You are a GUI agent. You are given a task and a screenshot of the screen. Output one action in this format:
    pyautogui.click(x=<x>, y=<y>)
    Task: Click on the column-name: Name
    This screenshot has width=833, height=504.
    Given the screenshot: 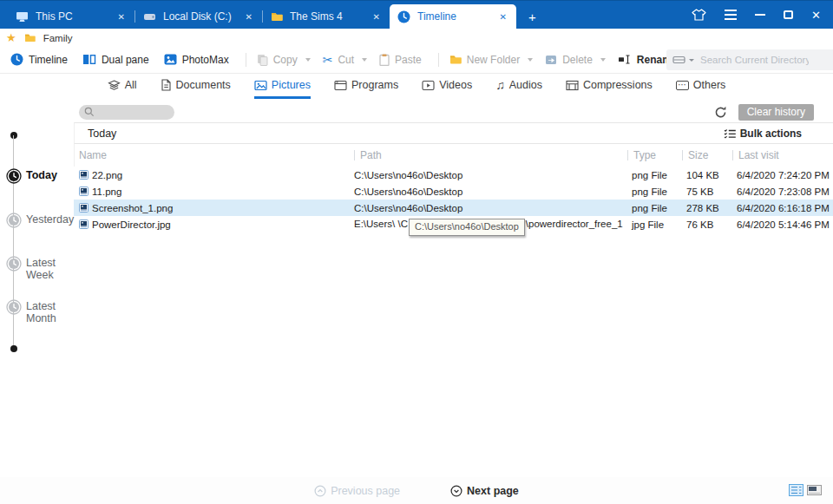 What is the action you would take?
    pyautogui.click(x=214, y=155)
    